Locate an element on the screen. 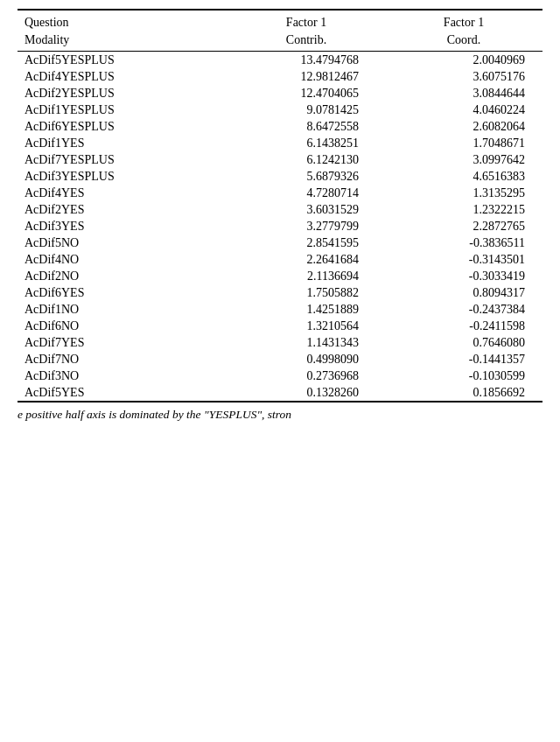 The width and height of the screenshot is (560, 742). cell-contrib: 5.6879326 is located at coordinates (306, 177).